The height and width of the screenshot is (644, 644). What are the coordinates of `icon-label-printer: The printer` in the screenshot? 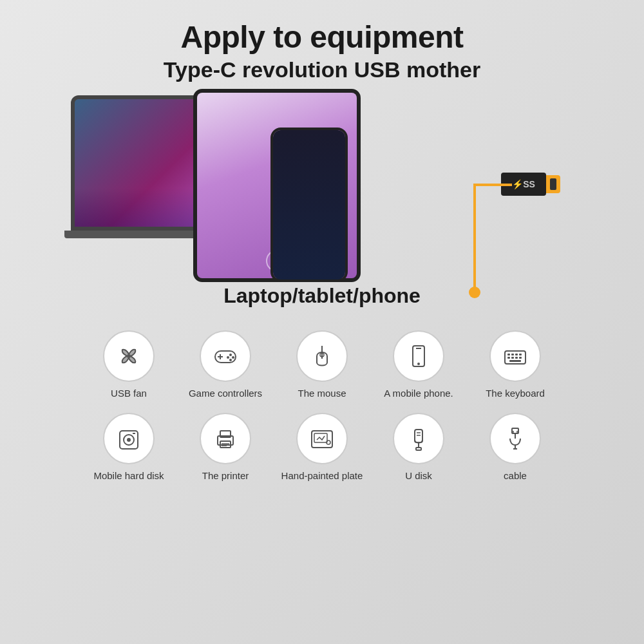 It's located at (225, 476).